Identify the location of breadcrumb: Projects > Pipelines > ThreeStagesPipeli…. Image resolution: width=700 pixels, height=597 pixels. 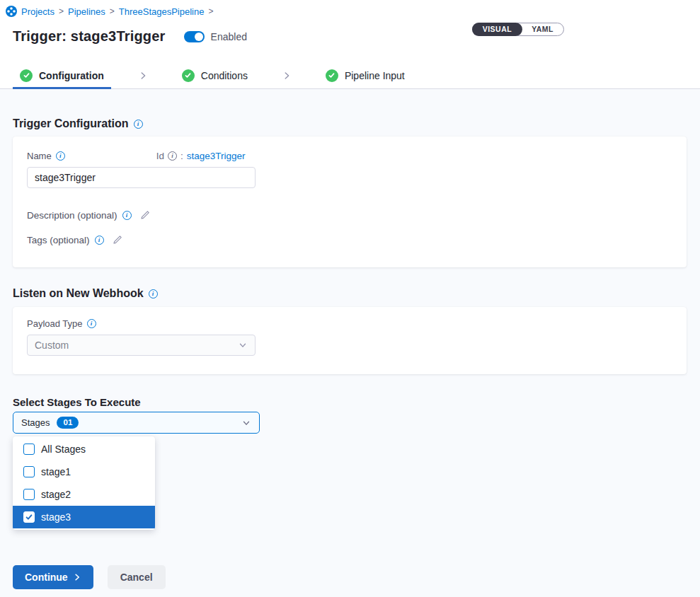
(109, 11).